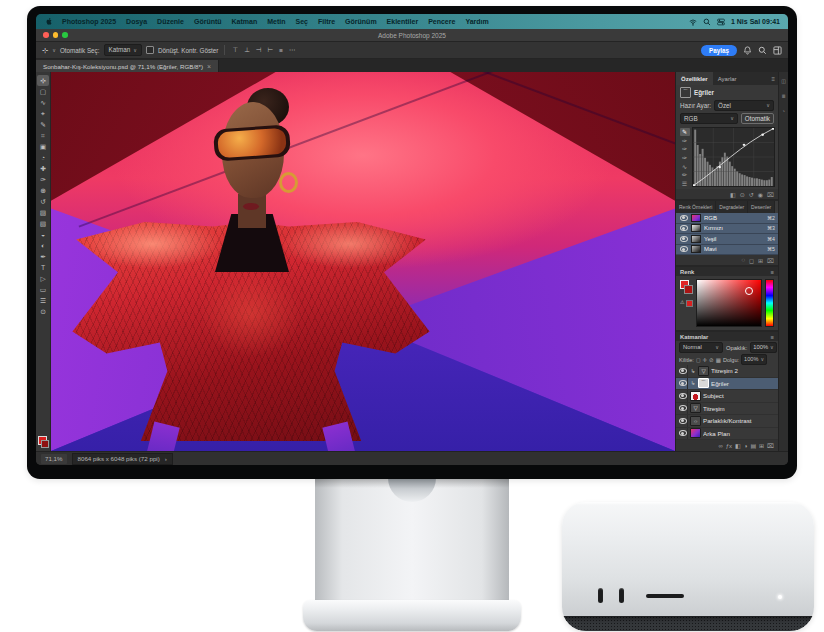 The height and width of the screenshot is (632, 824). I want to click on layer-thumbnail: ☼, so click(696, 421).